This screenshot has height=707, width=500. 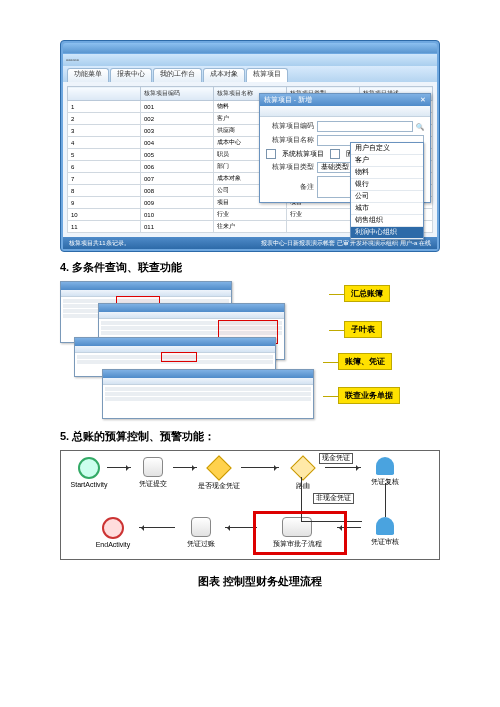 I want to click on dropdown-option: 银行, so click(x=387, y=185).